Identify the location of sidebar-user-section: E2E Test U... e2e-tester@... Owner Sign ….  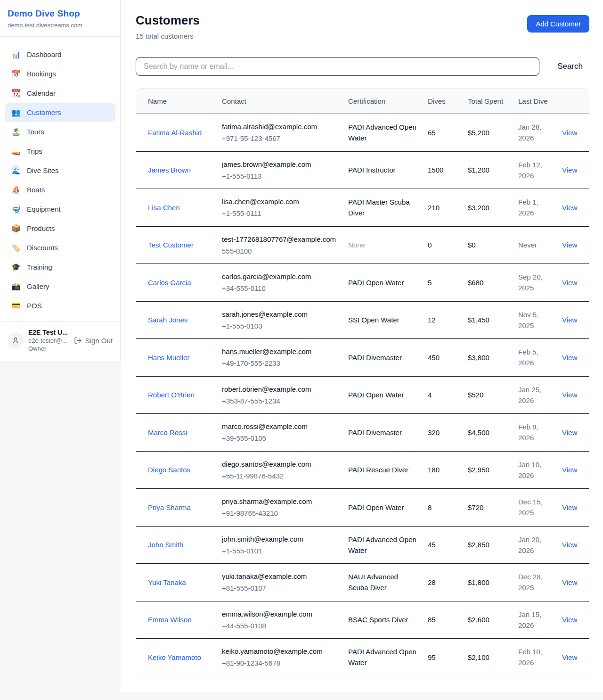
(60, 341).